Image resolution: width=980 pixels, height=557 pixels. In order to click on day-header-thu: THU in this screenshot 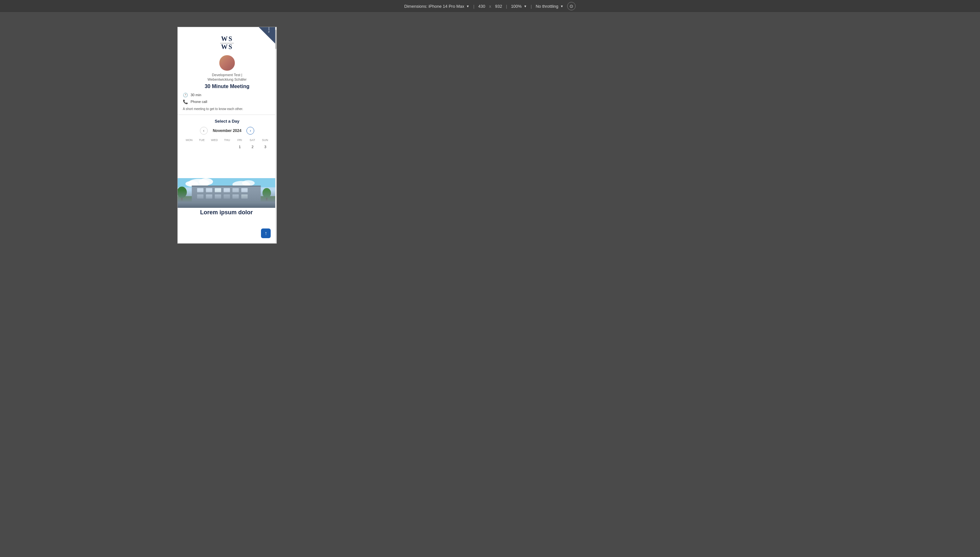, I will do `click(227, 140)`.